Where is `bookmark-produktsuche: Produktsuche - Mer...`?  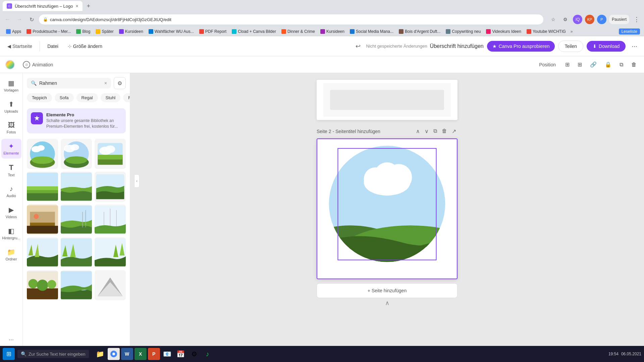 bookmark-produktsuche: Produktsuche - Mer... is located at coordinates (49, 32).